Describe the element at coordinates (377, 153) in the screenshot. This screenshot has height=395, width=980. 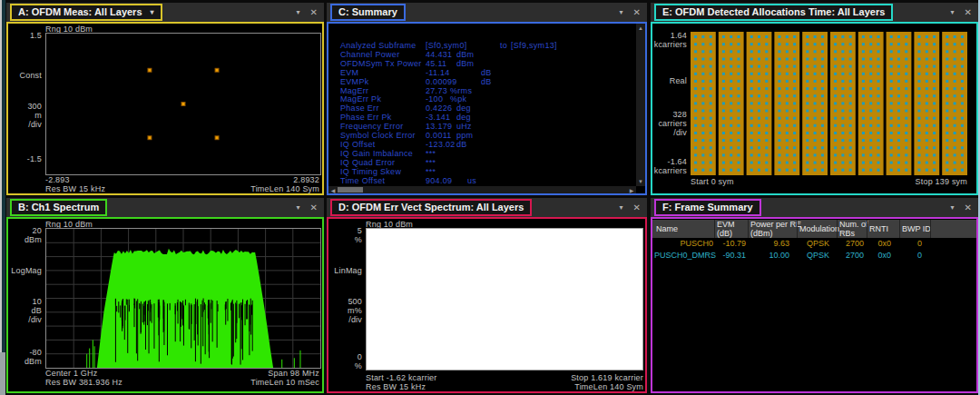
I see `summary-label: IQ Gain Imbalance` at that location.